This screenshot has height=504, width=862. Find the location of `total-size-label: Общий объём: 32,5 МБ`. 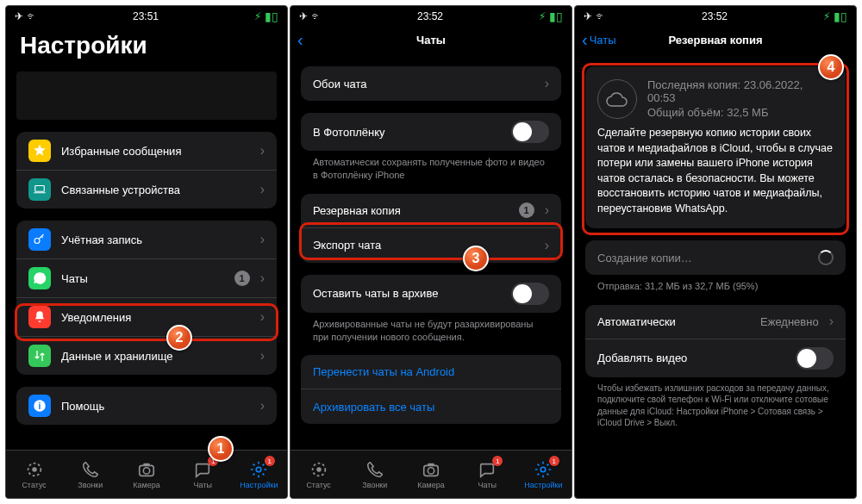

total-size-label: Общий объём: 32,5 МБ is located at coordinates (740, 112).